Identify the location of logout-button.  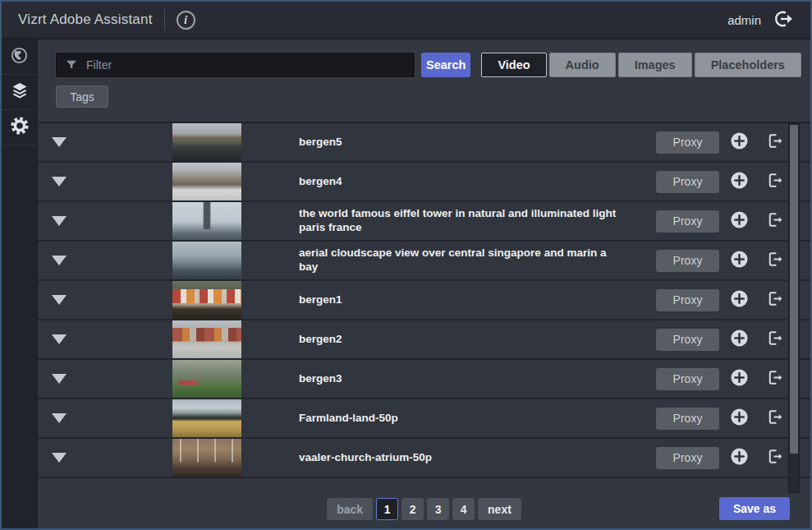
(783, 20).